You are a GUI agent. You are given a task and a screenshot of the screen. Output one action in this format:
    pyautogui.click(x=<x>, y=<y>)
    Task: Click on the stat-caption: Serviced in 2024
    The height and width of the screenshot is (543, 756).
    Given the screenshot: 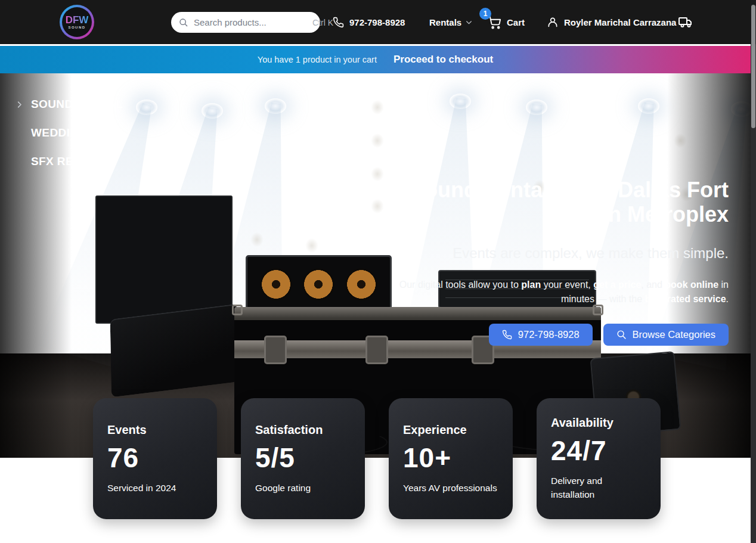 What is the action you would take?
    pyautogui.click(x=155, y=488)
    